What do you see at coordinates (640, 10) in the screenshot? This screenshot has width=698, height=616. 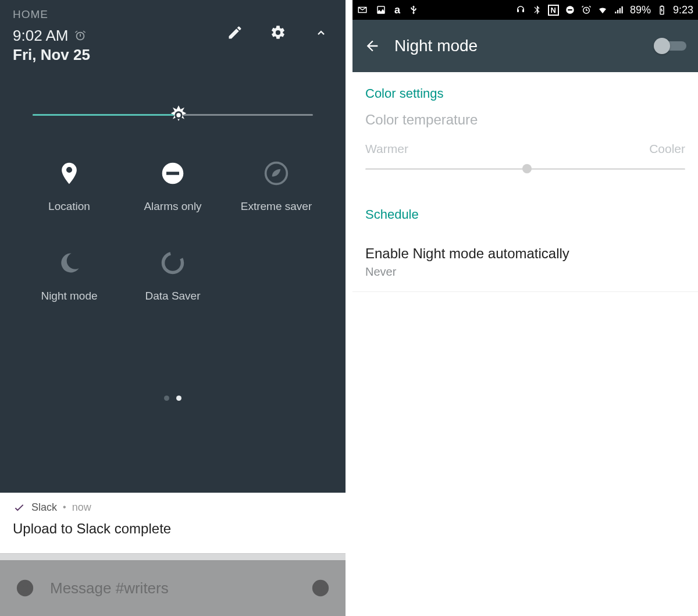 I see `battery-percent: 89%` at bounding box center [640, 10].